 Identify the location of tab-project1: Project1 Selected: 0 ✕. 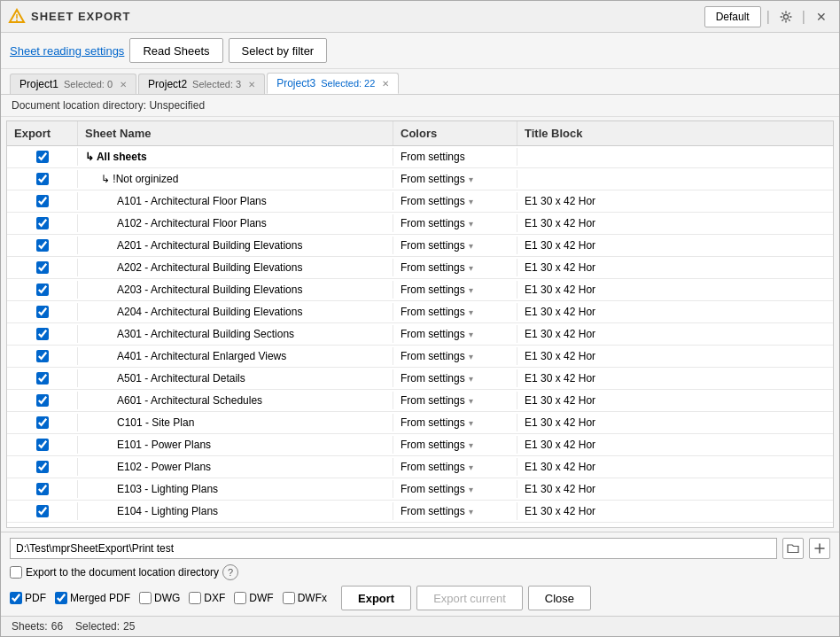
(73, 83).